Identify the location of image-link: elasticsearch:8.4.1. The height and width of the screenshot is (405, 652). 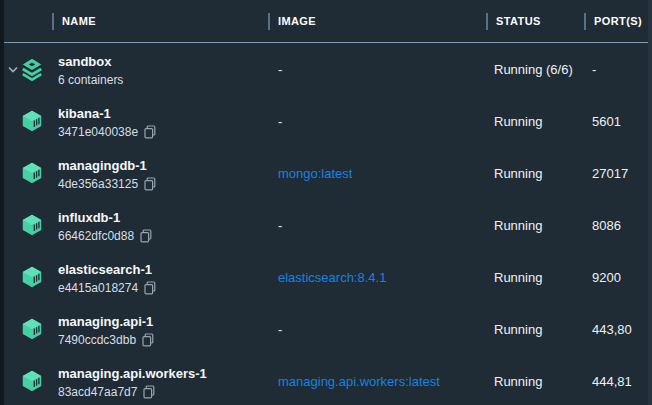
(332, 278).